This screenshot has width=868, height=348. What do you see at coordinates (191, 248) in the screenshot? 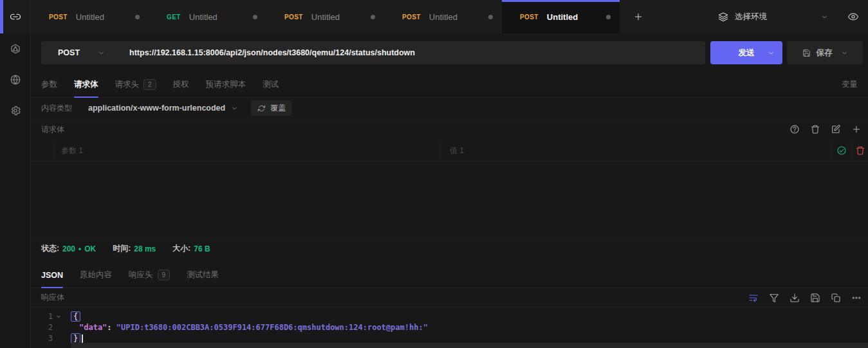
I see `response-size: 大小: 76 B` at bounding box center [191, 248].